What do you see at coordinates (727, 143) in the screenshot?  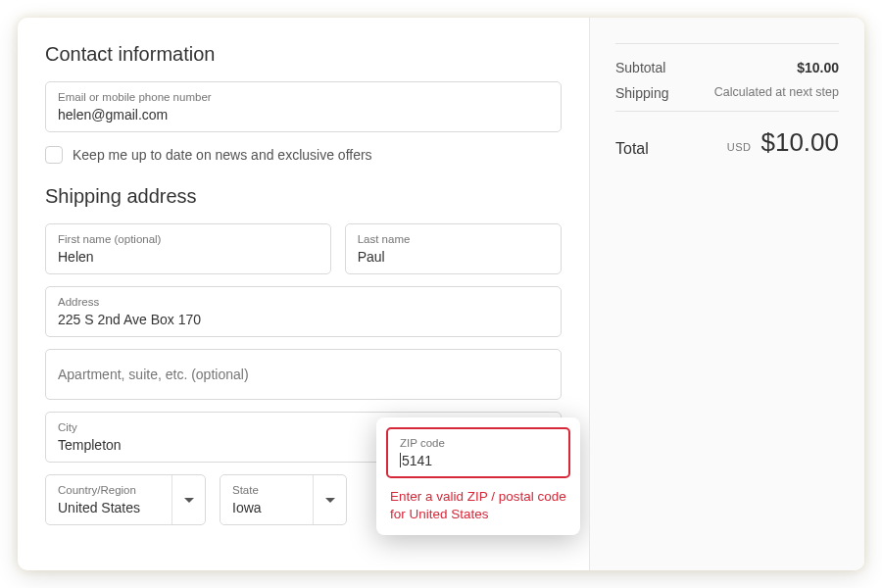 I see `total-row: Total USD $10.00` at bounding box center [727, 143].